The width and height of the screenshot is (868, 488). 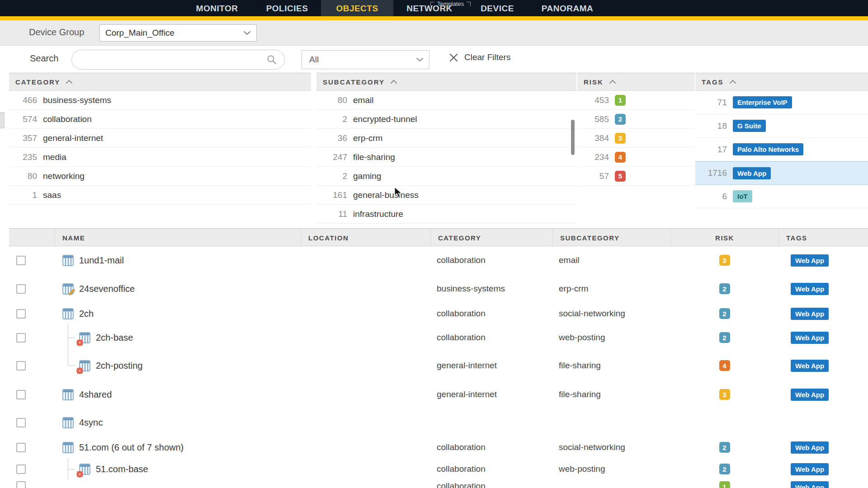 What do you see at coordinates (439, 447) in the screenshot?
I see `table-row: 51.com (6 out of 7 shown)collaborationso…` at bounding box center [439, 447].